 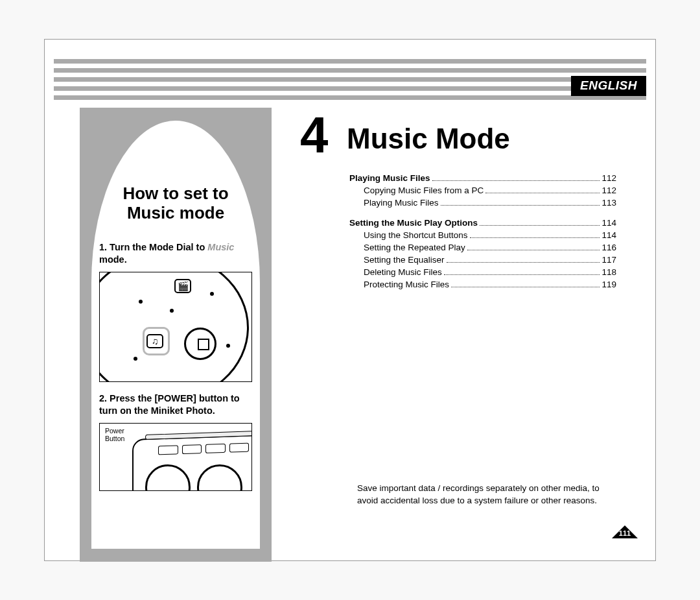 I want to click on video-mode-icon: 🎬, so click(x=183, y=286).